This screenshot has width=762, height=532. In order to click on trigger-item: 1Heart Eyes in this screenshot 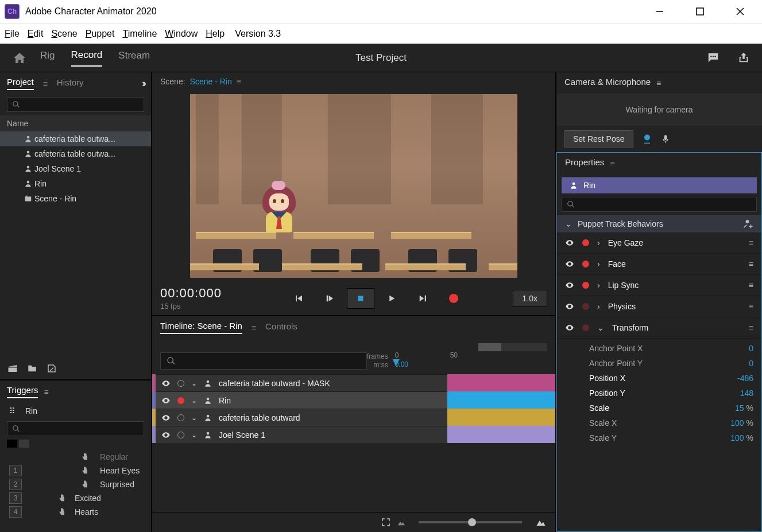, I will do `click(76, 471)`.